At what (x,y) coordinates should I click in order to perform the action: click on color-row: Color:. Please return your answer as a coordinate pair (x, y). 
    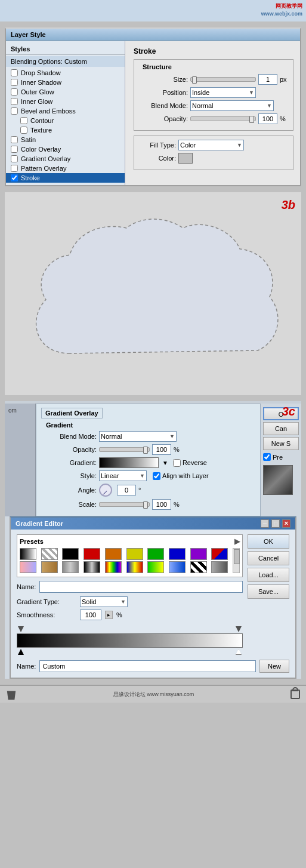
    Looking at the image, I should click on (214, 158).